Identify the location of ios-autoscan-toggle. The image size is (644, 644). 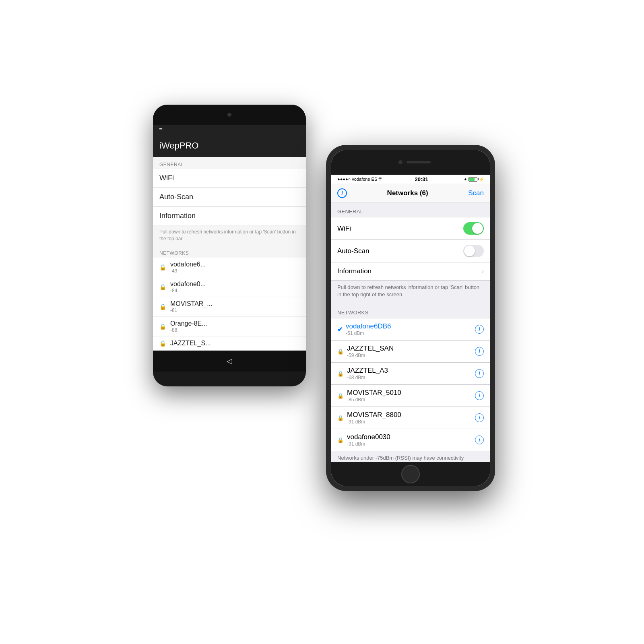
(473, 251).